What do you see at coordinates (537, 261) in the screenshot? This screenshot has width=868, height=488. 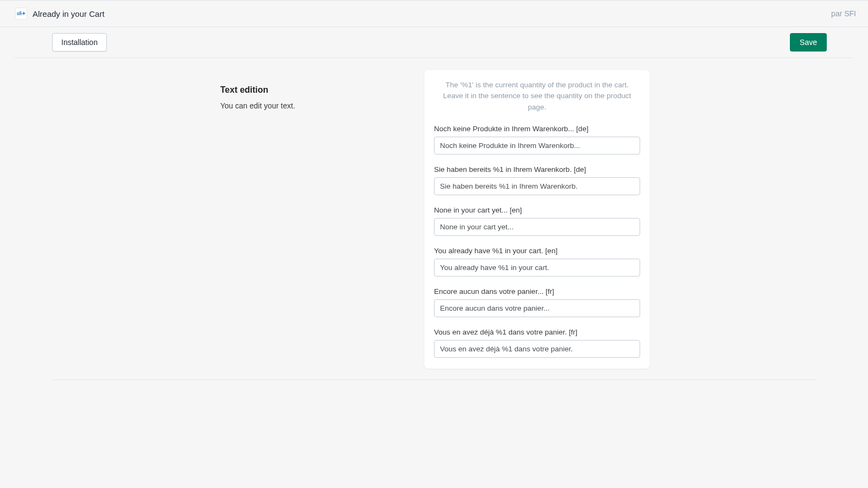 I see `field-group-en-have: You already have %1 in your cart. [en]` at bounding box center [537, 261].